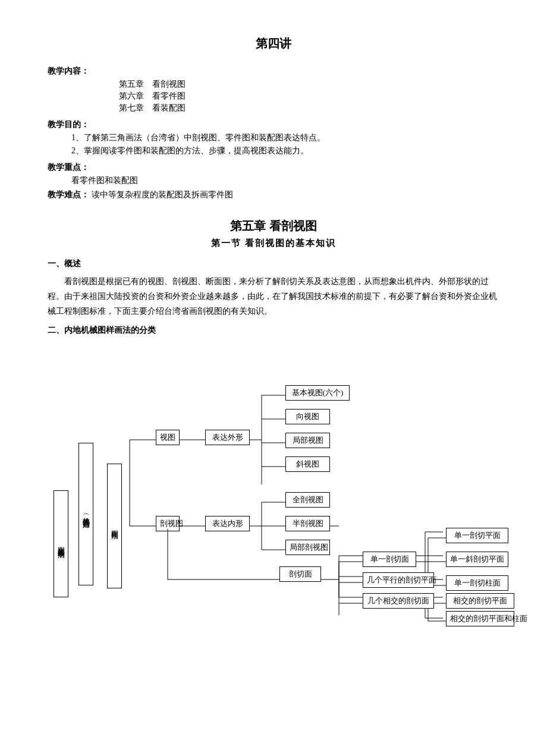 The width and height of the screenshot is (547, 756). Describe the element at coordinates (309, 84) in the screenshot. I see `content-item-1: 第五章 看剖视图` at that location.